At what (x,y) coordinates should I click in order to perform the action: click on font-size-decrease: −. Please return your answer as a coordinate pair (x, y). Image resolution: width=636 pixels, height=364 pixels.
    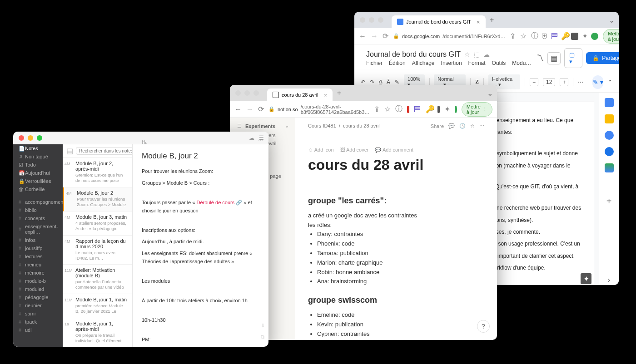
    Looking at the image, I should click on (534, 82).